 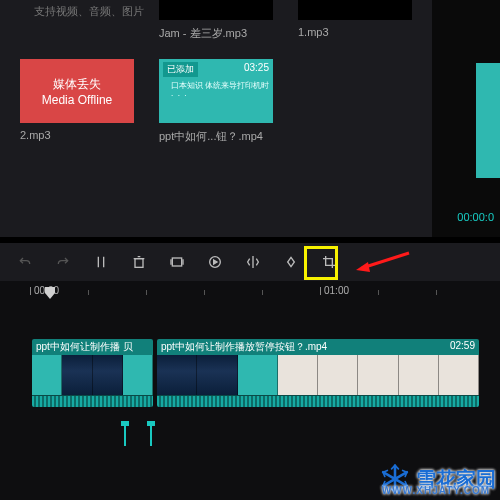 What do you see at coordinates (250, 262) in the screenshot?
I see `timeline-toolbar` at bounding box center [250, 262].